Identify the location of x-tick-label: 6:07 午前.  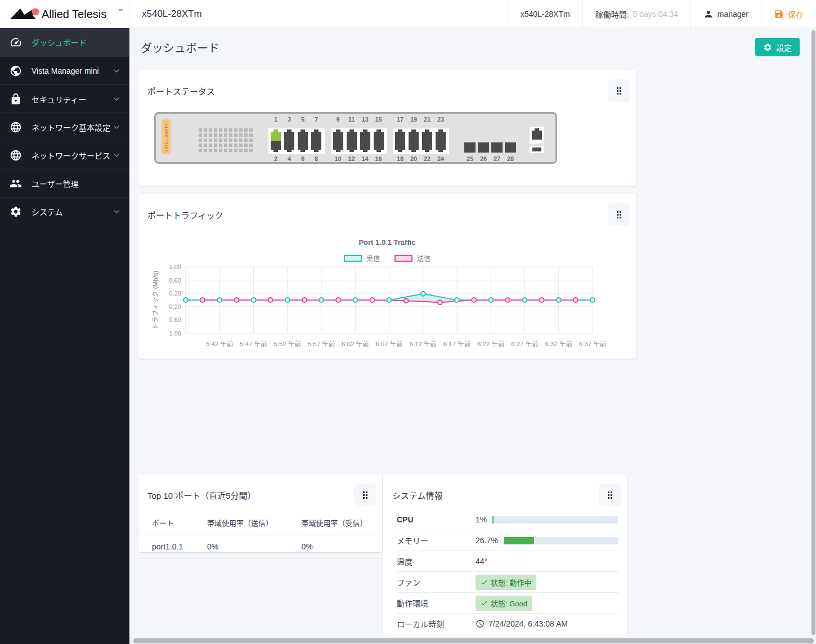
(389, 343).